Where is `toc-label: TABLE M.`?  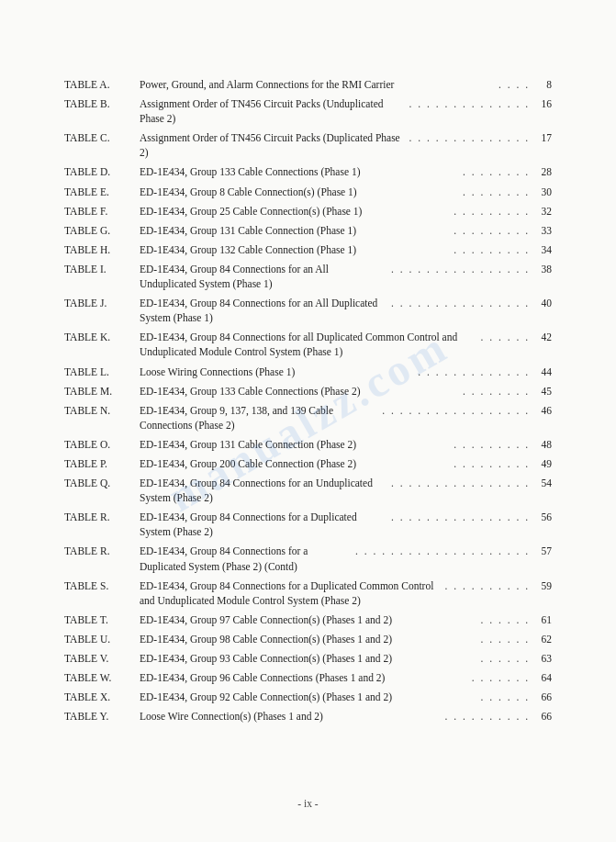
toc-label: TABLE M. is located at coordinates (102, 391).